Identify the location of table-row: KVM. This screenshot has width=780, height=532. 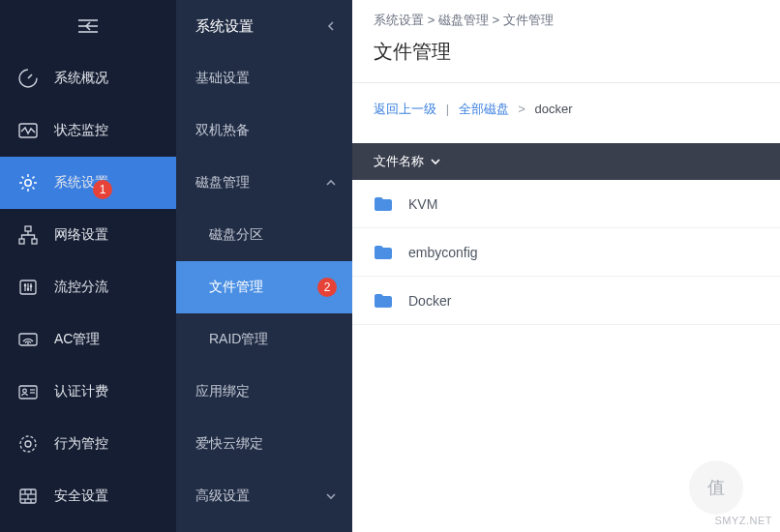
(566, 204).